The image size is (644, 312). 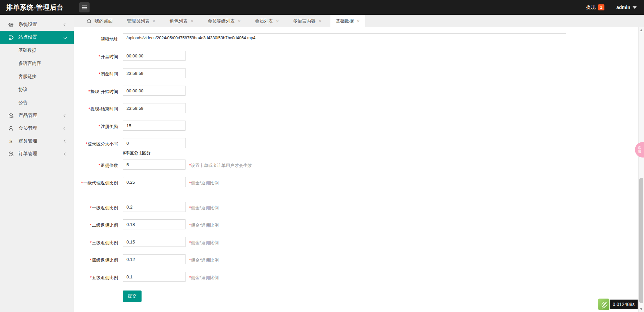 I want to click on sidebar-item-label: 订单管理, so click(x=41, y=154).